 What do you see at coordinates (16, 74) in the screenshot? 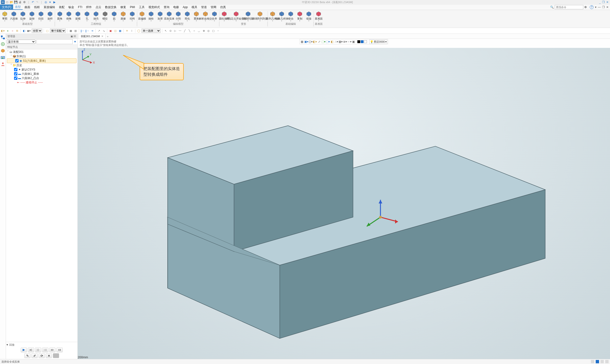
I see `tree-h1-checkbox` at bounding box center [16, 74].